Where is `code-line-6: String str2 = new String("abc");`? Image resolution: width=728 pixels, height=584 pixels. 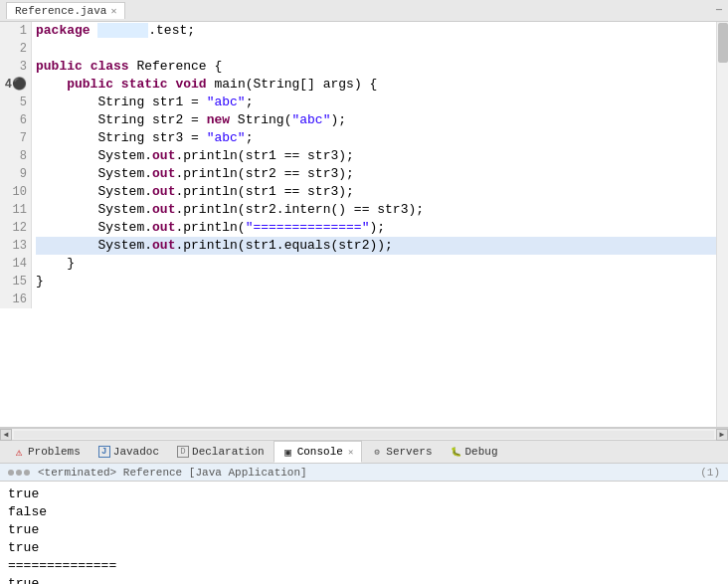 code-line-6: String str2 = new String("abc"); is located at coordinates (382, 120).